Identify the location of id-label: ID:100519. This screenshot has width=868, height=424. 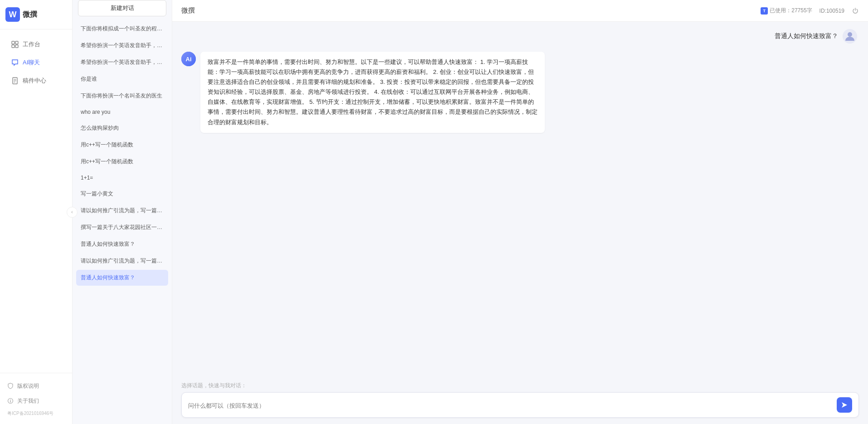
(832, 11).